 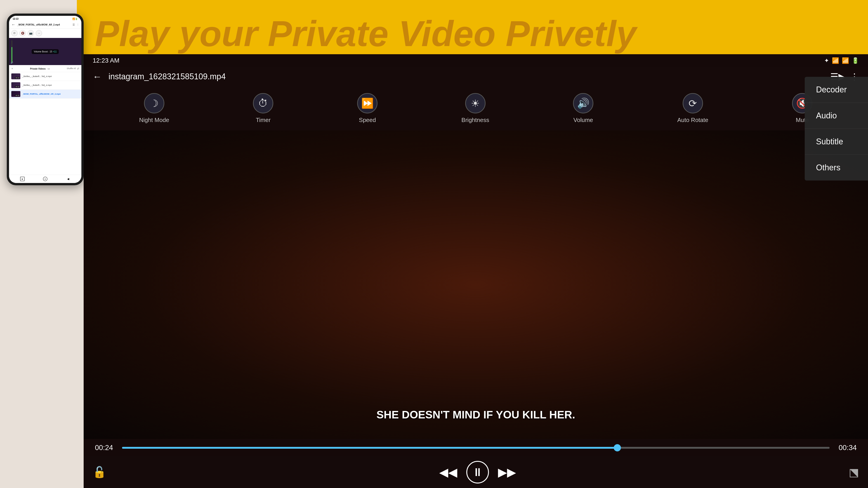 What do you see at coordinates (14, 33) in the screenshot?
I see `phone-screen-rotate-btn: ⟳` at bounding box center [14, 33].